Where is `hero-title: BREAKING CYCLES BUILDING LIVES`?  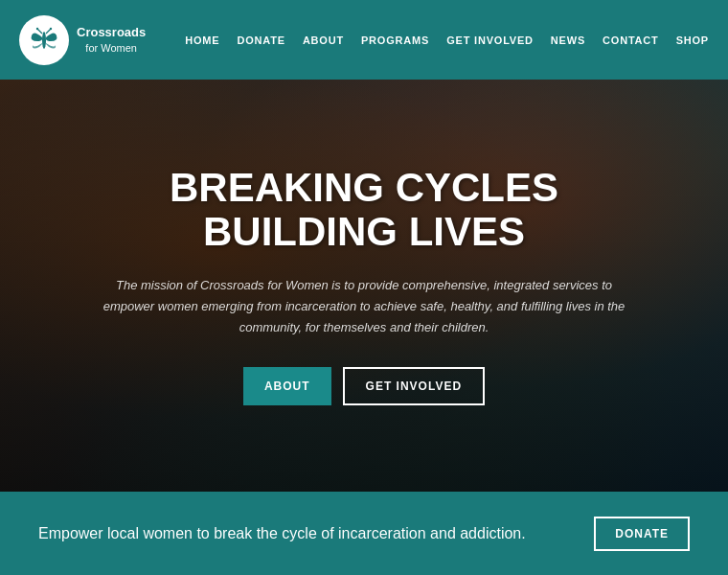 hero-title: BREAKING CYCLES BUILDING LIVES is located at coordinates (364, 210).